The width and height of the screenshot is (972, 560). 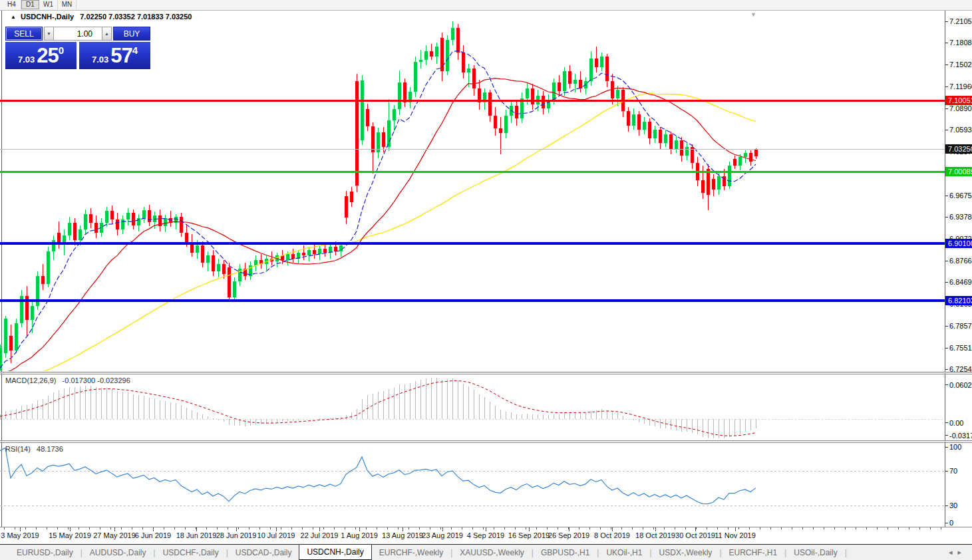 What do you see at coordinates (335, 552) in the screenshot?
I see `chart-tab-usdcnh-daily: USDCNH-,Daily` at bounding box center [335, 552].